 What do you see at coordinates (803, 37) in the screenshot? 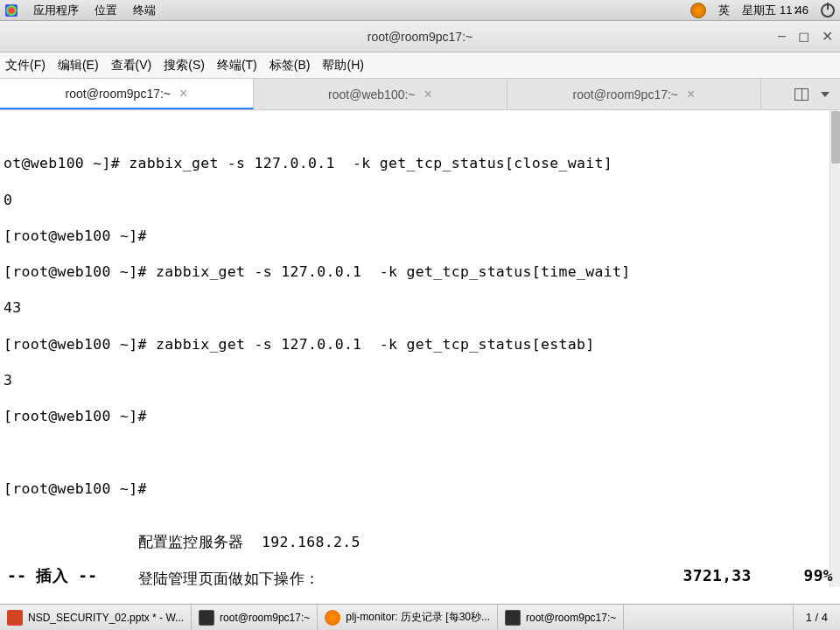
I see `maximize-button: ◻` at bounding box center [803, 37].